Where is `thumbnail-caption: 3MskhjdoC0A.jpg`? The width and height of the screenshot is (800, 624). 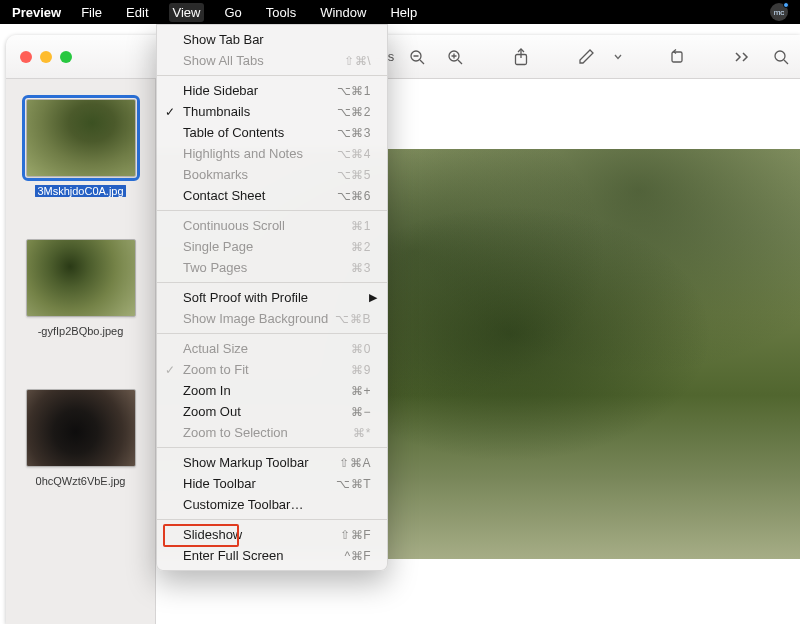 thumbnail-caption: 3MskhjdoC0A.jpg is located at coordinates (80, 191).